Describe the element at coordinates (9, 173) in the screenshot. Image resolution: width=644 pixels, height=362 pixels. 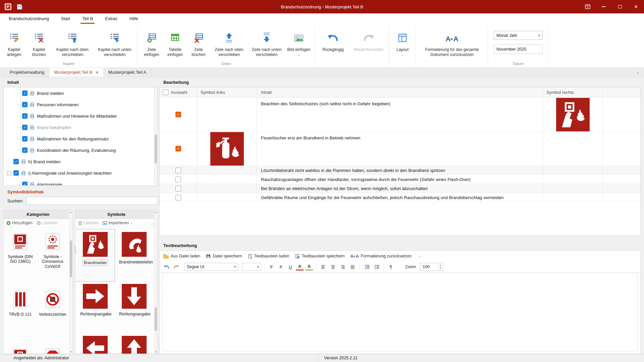
I see `tree-collapse-icon: −` at that location.